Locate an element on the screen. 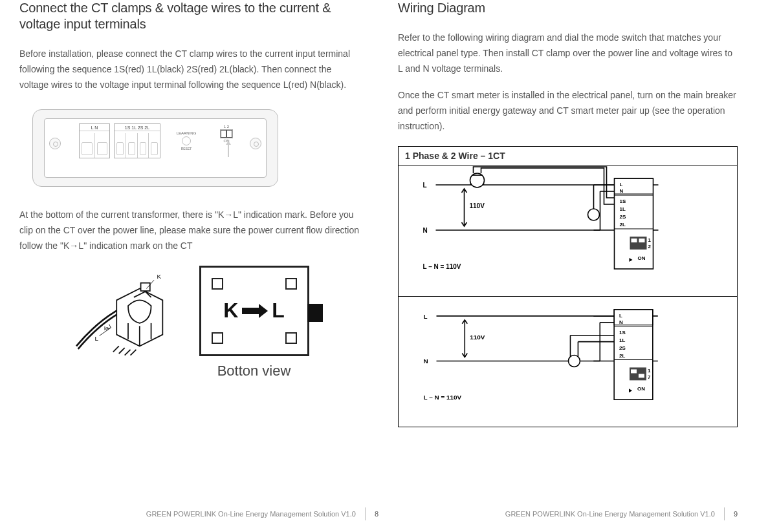  bottom-view-caption: Botton view is located at coordinates (254, 371).